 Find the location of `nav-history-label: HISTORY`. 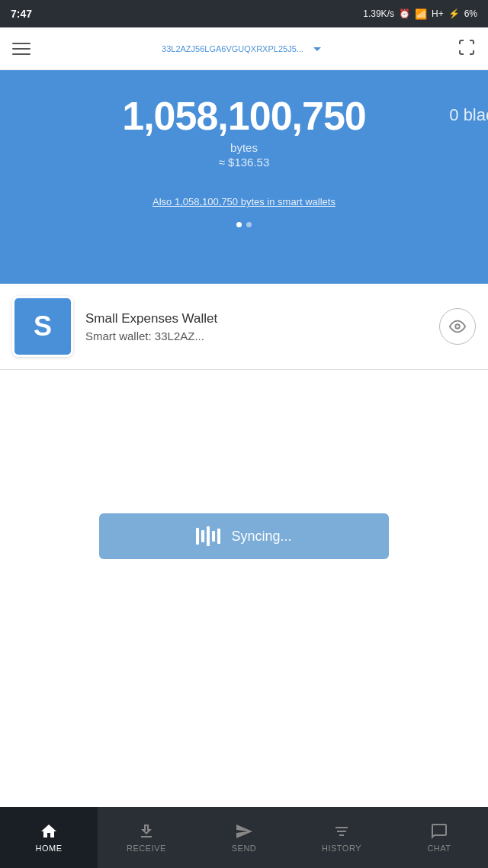

nav-history-label: HISTORY is located at coordinates (342, 848).